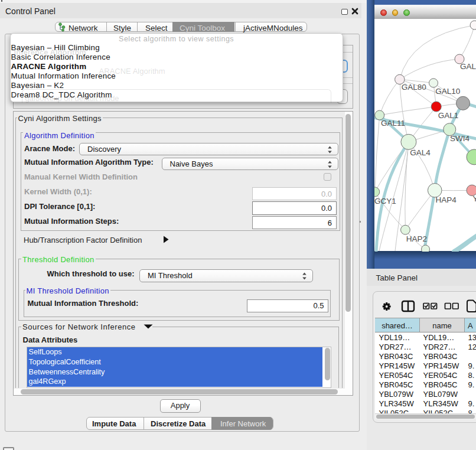 This screenshot has width=476, height=450. Describe the element at coordinates (459, 138) in the screenshot. I see `svg-text: SWI4` at that location.